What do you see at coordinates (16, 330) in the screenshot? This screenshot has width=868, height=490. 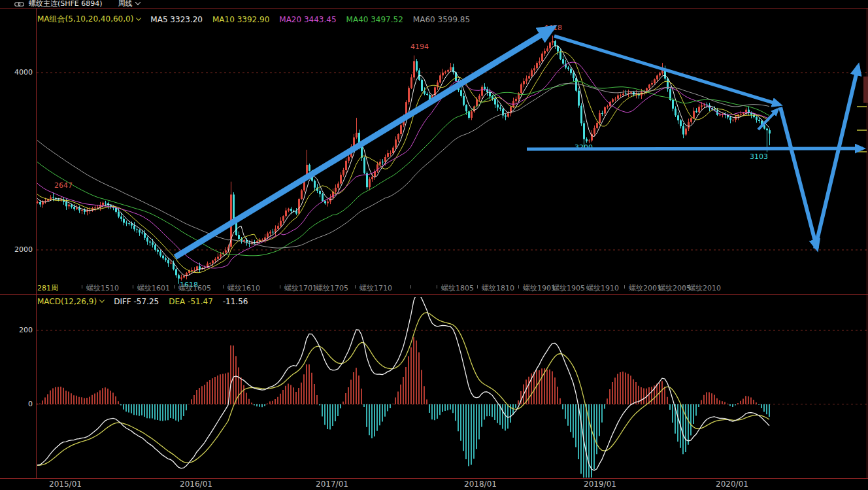 I see `y-axis-tick-label: 200` at bounding box center [16, 330].